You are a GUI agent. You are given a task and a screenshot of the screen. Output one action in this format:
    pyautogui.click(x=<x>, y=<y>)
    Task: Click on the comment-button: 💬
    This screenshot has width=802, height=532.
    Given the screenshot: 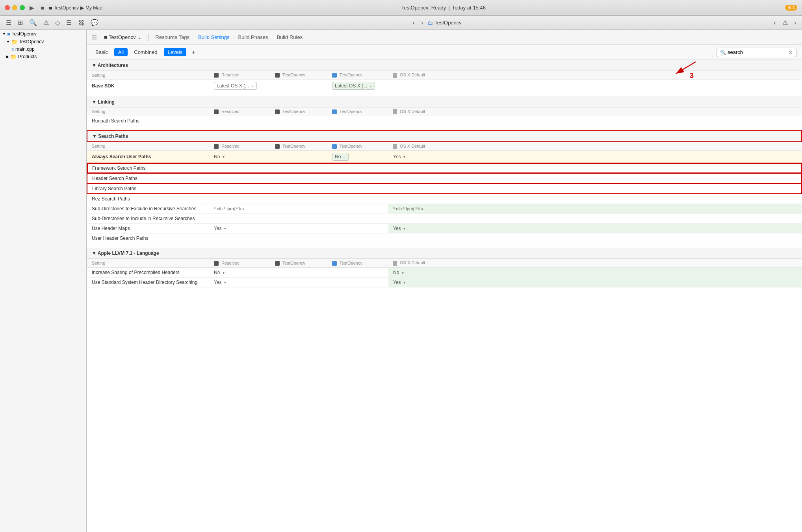 What is the action you would take?
    pyautogui.click(x=95, y=23)
    